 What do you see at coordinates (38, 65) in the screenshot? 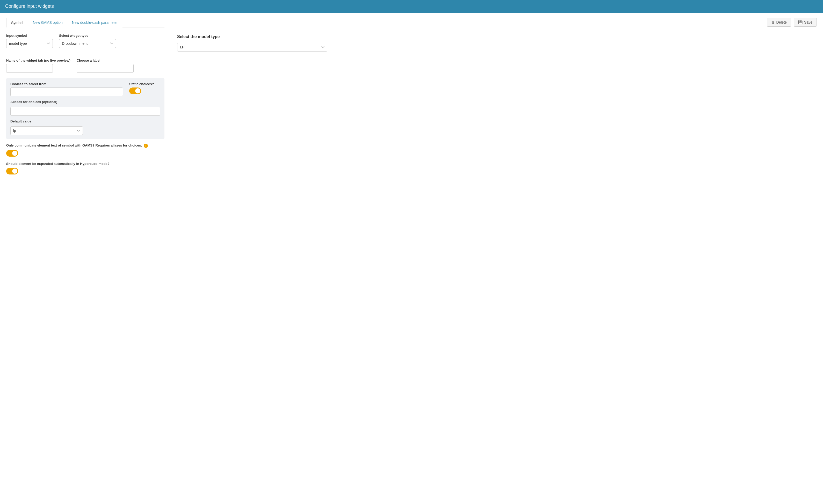
I see `widget-tab-group: Name of the widget tab (no live preview)…` at bounding box center [38, 65].